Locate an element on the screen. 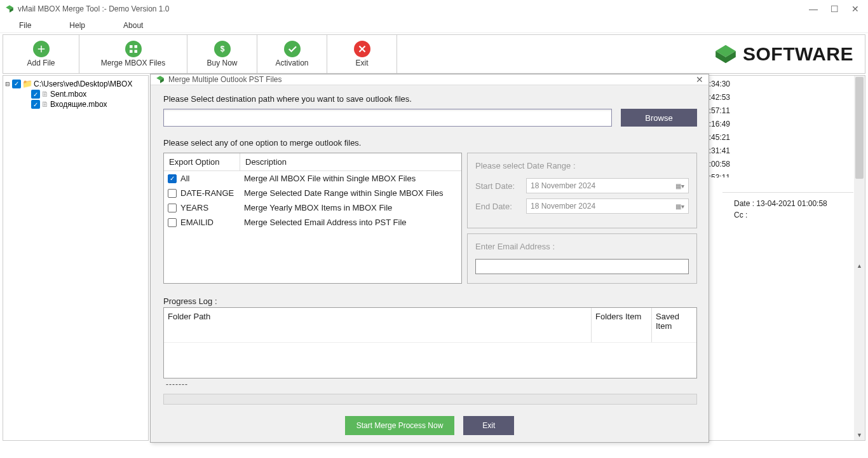 This screenshot has height=458, width=868. tree-root-label: C:\Users\ved\Desktop\MBOX is located at coordinates (83, 84).